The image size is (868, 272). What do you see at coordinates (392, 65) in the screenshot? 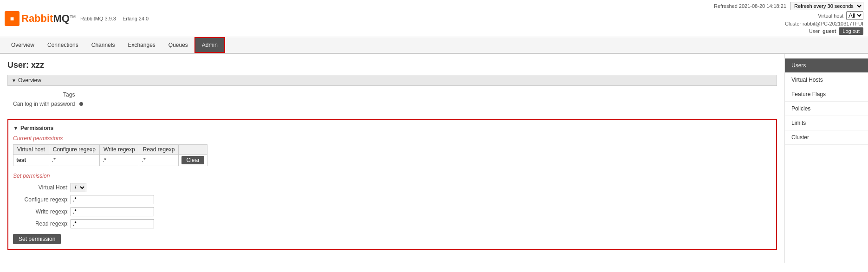
I see `page-title: User: xzz` at bounding box center [392, 65].